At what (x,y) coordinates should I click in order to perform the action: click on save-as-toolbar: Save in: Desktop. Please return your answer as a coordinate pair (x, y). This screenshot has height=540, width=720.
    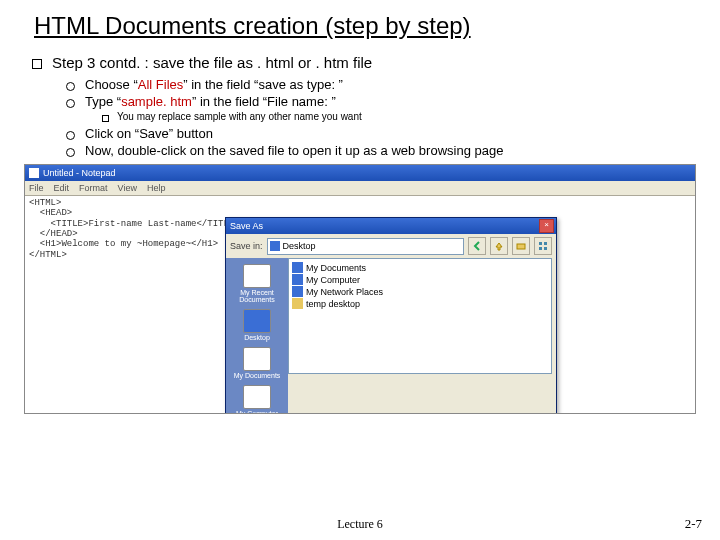
    Looking at the image, I should click on (391, 246).